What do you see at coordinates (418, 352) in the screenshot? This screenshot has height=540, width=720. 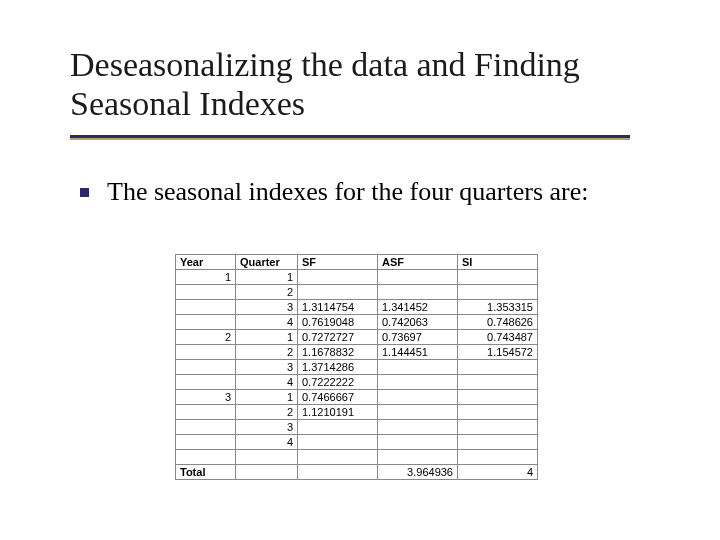 I see `cell-asf: 1.144451` at bounding box center [418, 352].